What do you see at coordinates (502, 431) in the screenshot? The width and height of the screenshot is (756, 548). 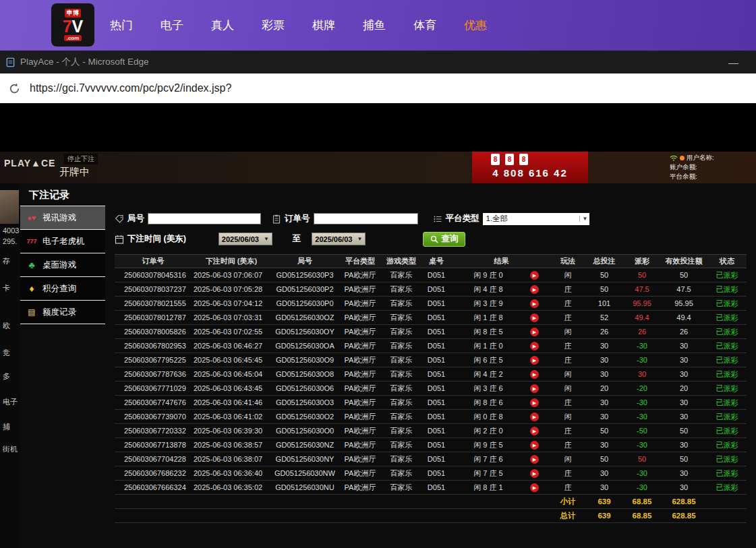 I see `cell-result: 闲 2 庄 0▶` at bounding box center [502, 431].